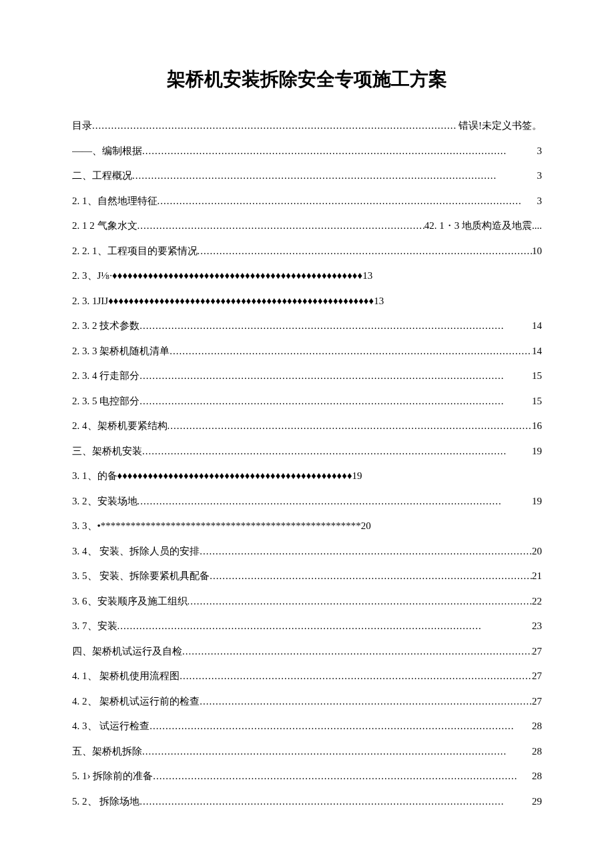 This screenshot has width=614, height=868. Describe the element at coordinates (307, 802) in the screenshot. I see `toc-entry: 5. 2、 拆除场地29` at that location.